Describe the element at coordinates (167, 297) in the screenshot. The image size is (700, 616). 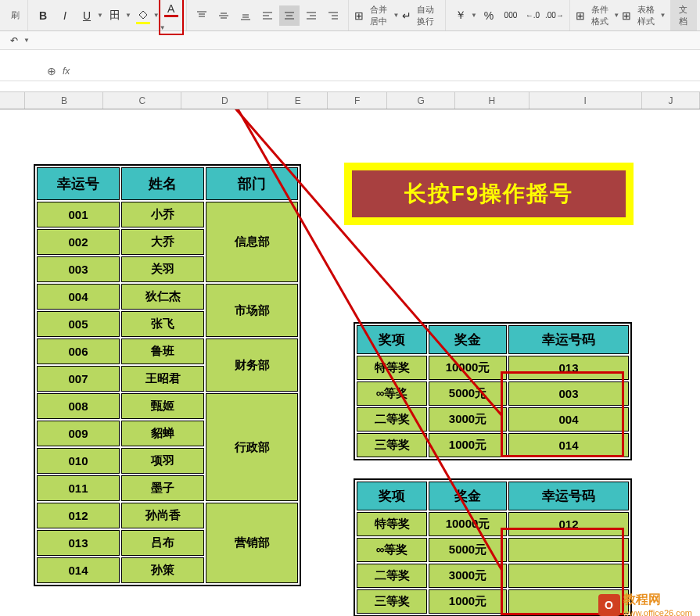
I see `table-row: 004狄仁杰市场部` at that location.